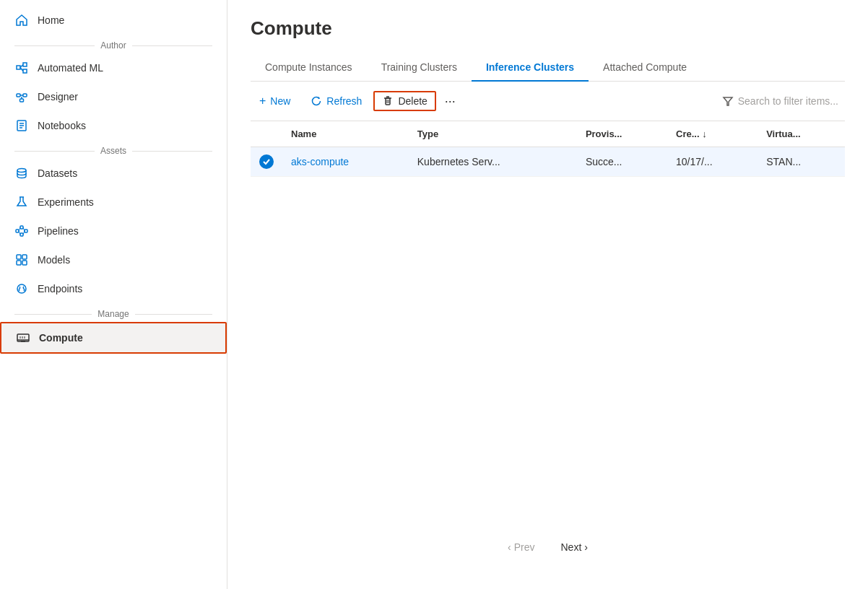 The width and height of the screenshot is (868, 589). I want to click on sidebar-item-designer: Designer, so click(113, 97).